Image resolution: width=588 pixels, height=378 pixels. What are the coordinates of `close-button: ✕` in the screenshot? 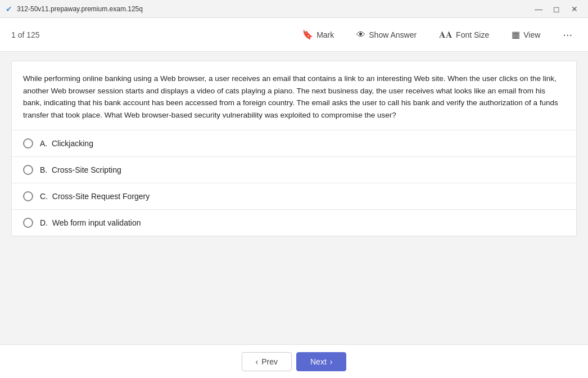 It's located at (575, 9).